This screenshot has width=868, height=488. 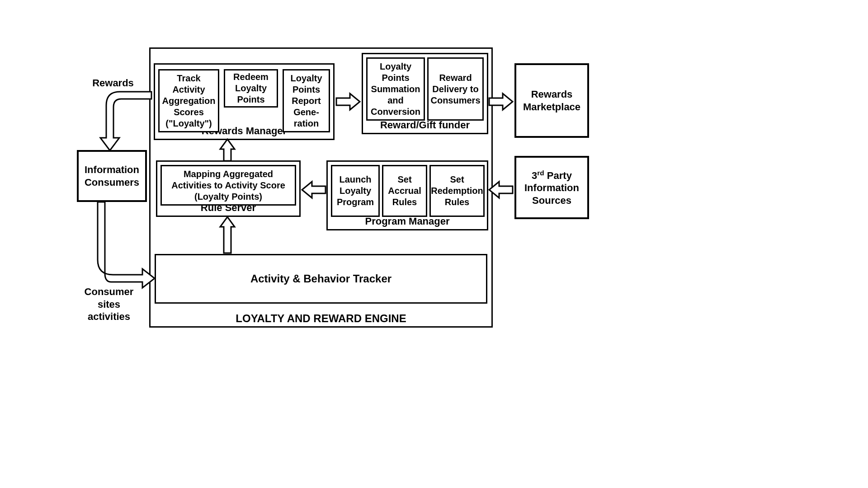 What do you see at coordinates (355, 191) in the screenshot?
I see `launch-program-box: Launch Loyalty Program` at bounding box center [355, 191].